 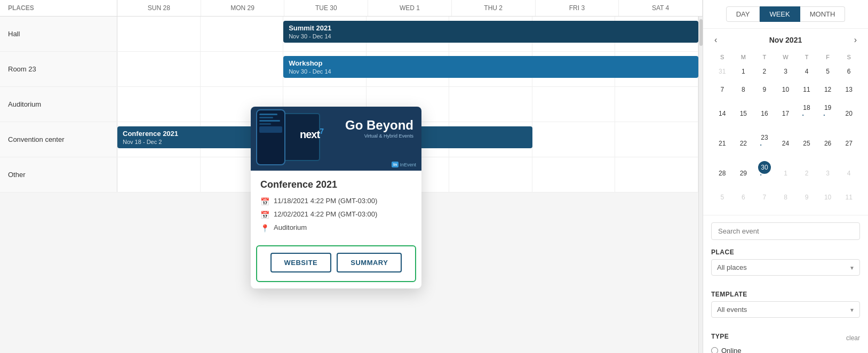 I want to click on summary-button: SUMMARY, so click(x=369, y=262).